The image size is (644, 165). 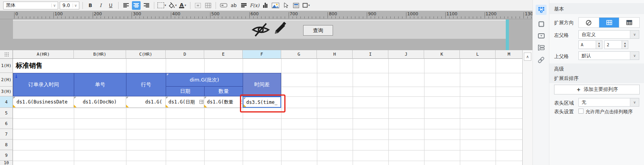 I want to click on left-parent-select: 自定义 ∨, so click(x=609, y=34).